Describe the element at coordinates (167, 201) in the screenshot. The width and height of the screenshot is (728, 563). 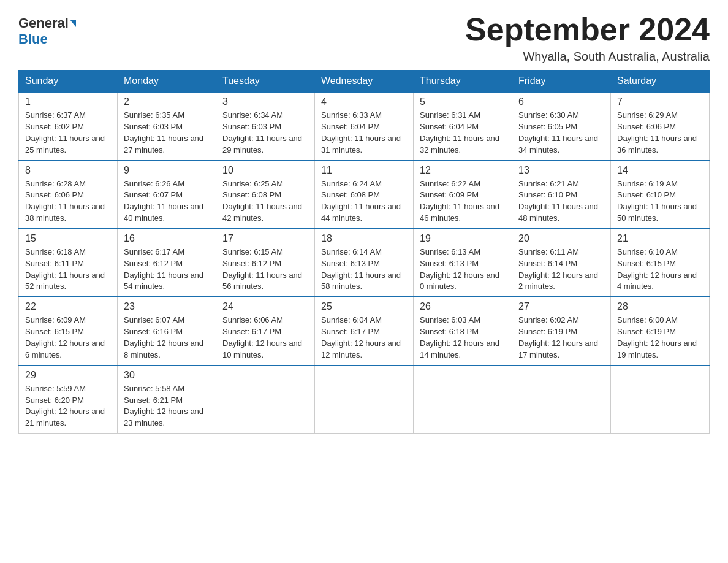
I see `day-info: Sunrise: 6:26 AMSunset: 6:07 PMDaylight:…` at that location.